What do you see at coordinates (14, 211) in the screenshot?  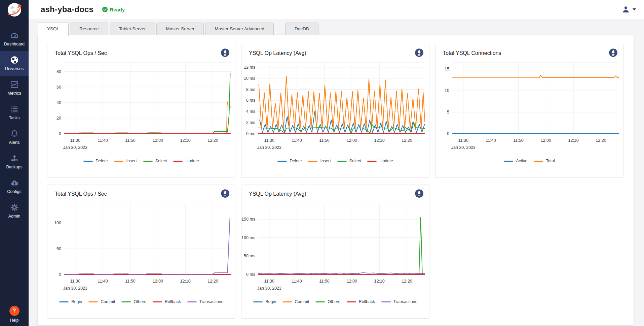 I see `sidebar-item-admin: Admin` at bounding box center [14, 211].